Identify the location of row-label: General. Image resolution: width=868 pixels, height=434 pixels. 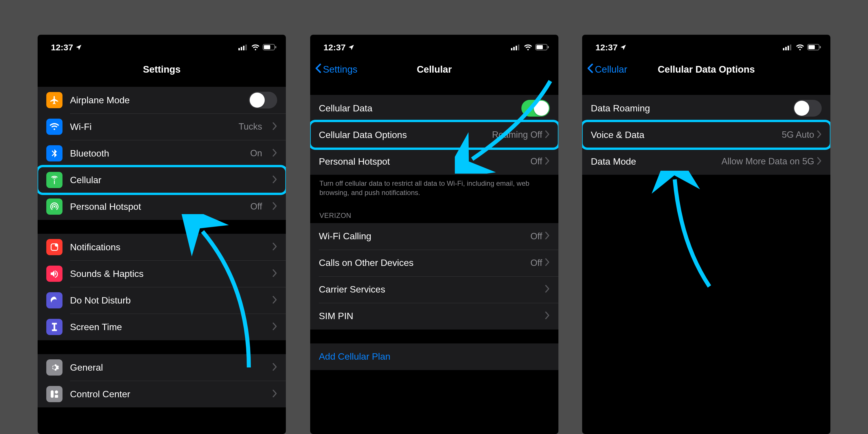
(168, 368).